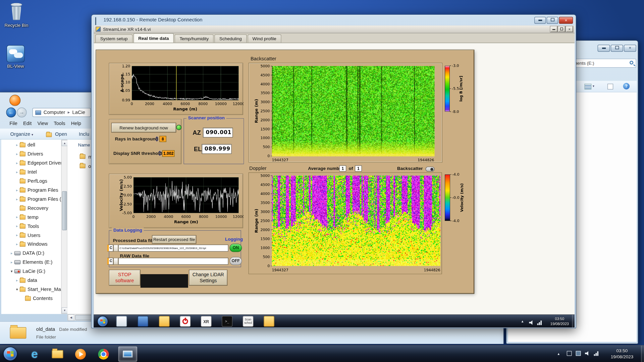 The image size is (644, 362). I want to click on average-number-value: 1, so click(343, 168).